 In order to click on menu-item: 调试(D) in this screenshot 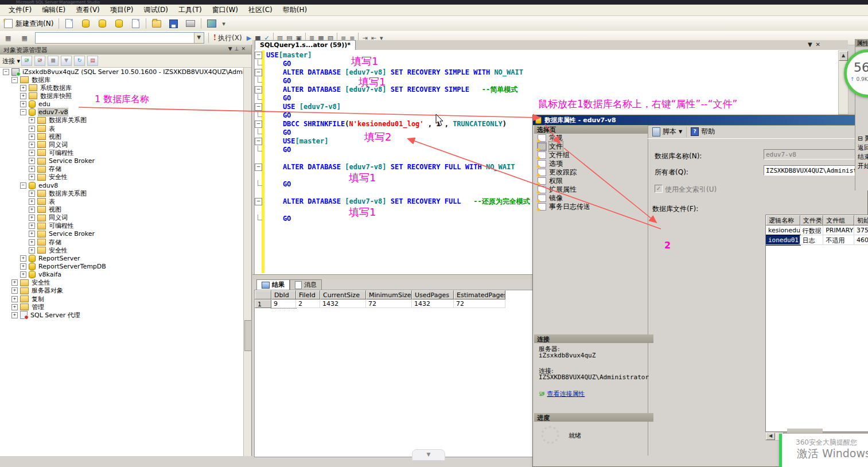, I will do `click(156, 10)`.